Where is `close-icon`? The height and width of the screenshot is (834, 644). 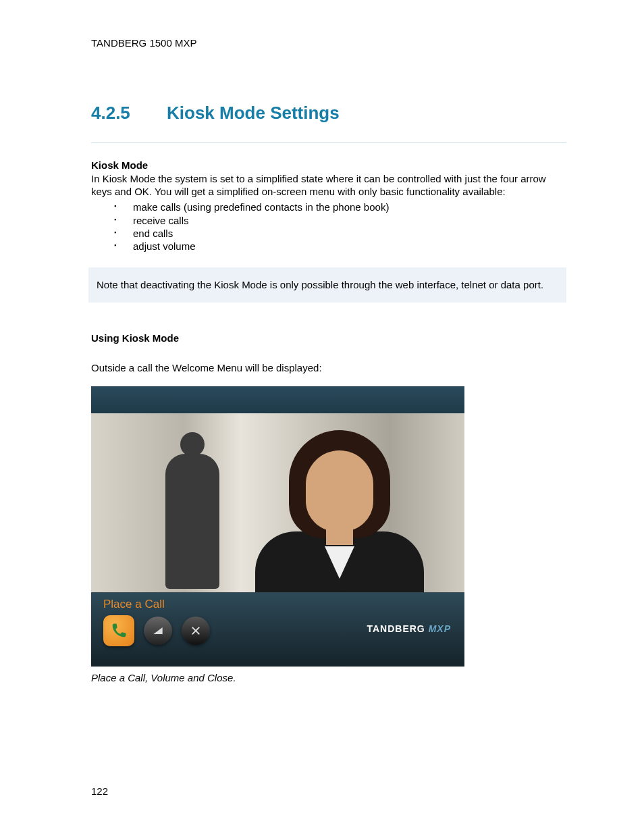 close-icon is located at coordinates (196, 631).